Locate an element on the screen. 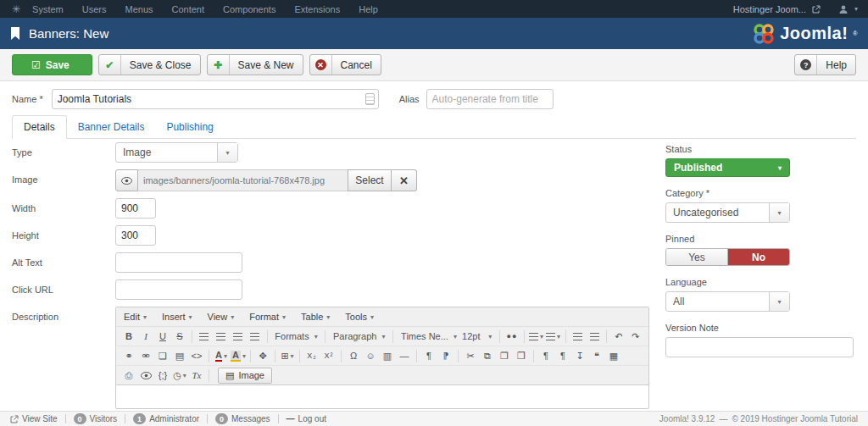 Image resolution: width=868 pixels, height=426 pixels. fullscreen-button: ✥ is located at coordinates (263, 356).